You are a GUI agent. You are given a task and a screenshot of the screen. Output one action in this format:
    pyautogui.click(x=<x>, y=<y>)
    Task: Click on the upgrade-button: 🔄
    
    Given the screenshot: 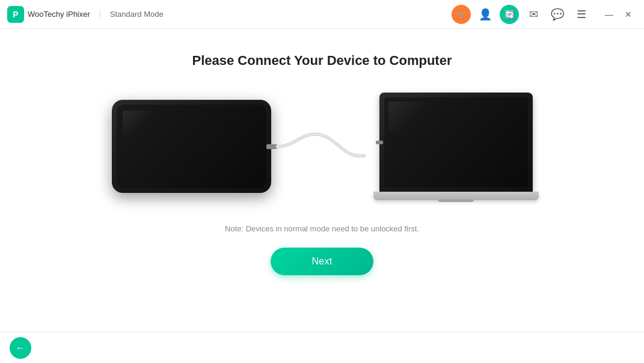 What is the action you would take?
    pyautogui.click(x=509, y=14)
    